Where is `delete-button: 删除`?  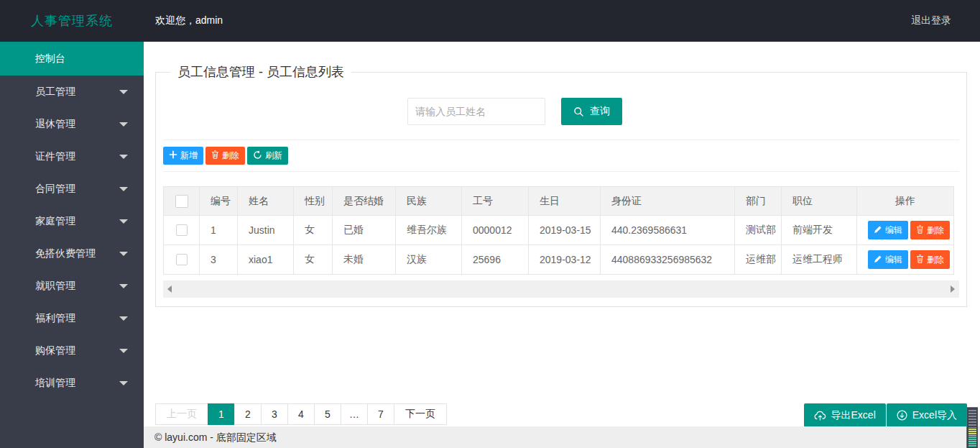
delete-button: 删除 is located at coordinates (226, 155).